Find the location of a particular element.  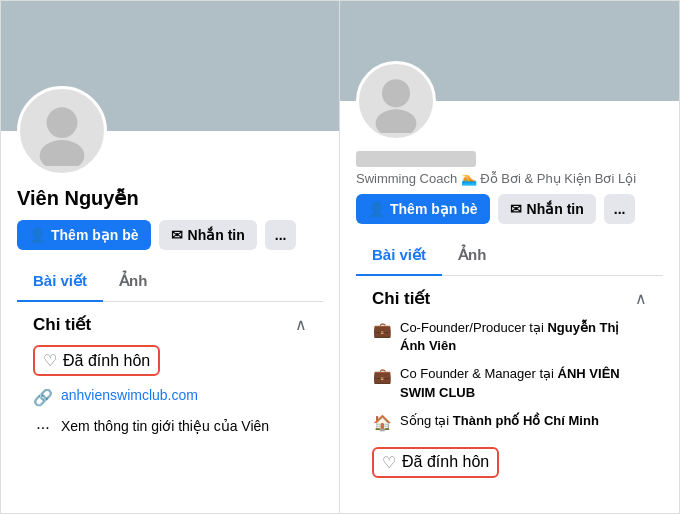

right-add-friend-icon: 👤 is located at coordinates (376, 209).